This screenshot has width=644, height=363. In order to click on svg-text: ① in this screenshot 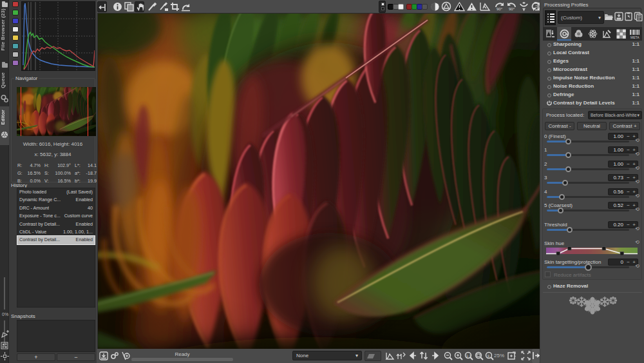, I will do `click(488, 356)`.